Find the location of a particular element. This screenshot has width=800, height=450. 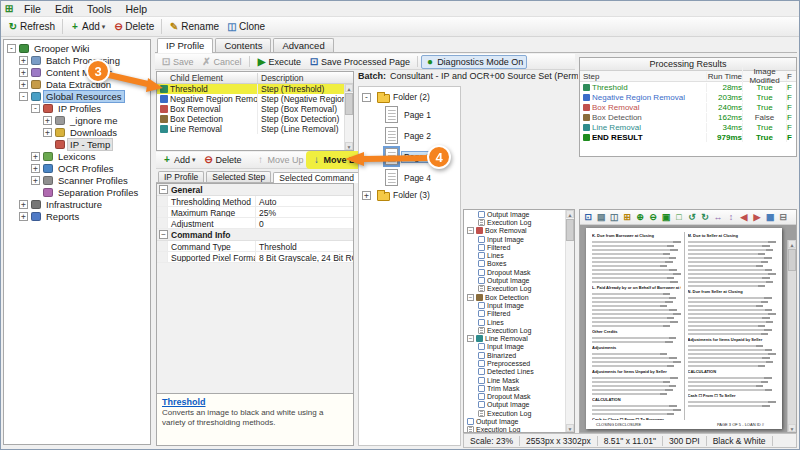

actual-size-icon: □ is located at coordinates (679, 218).